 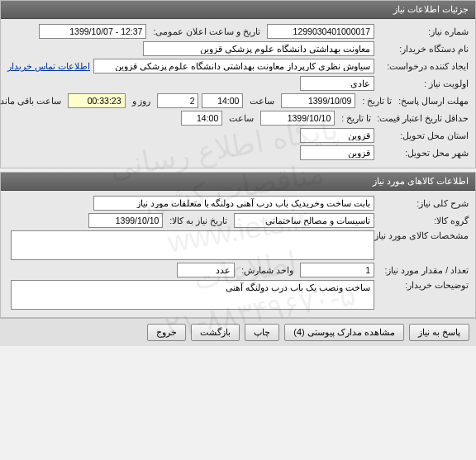 What do you see at coordinates (423, 49) in the screenshot?
I see `buyer-label: نام دستگاه خریدار:` at bounding box center [423, 49].